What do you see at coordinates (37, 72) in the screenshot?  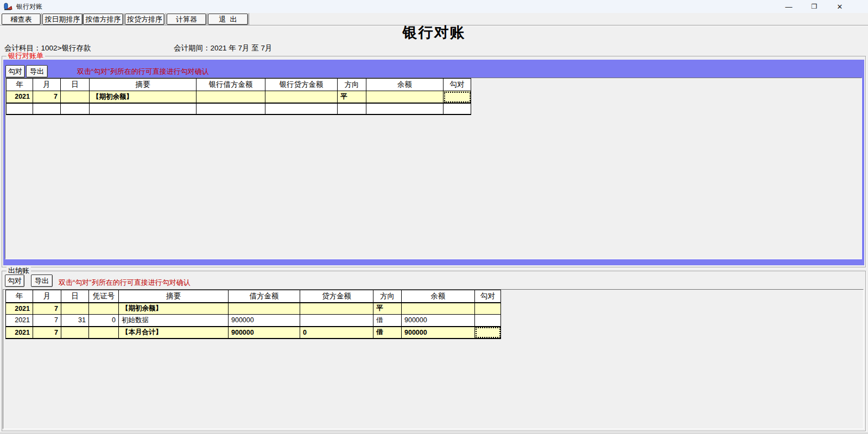 I see `bank-export-button: 导出` at bounding box center [37, 72].